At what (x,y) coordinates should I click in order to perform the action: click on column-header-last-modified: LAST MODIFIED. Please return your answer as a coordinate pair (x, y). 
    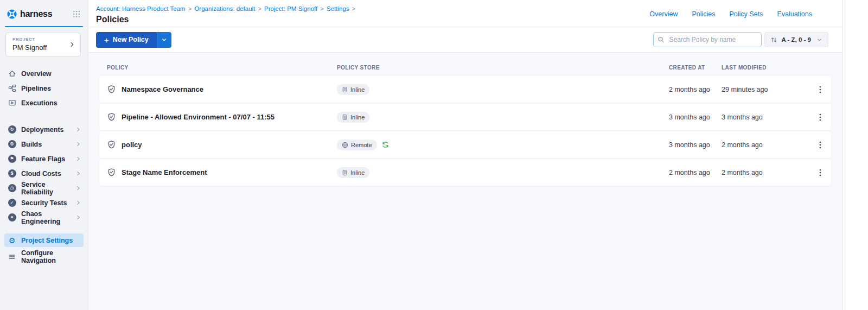
    Looking at the image, I should click on (765, 67).